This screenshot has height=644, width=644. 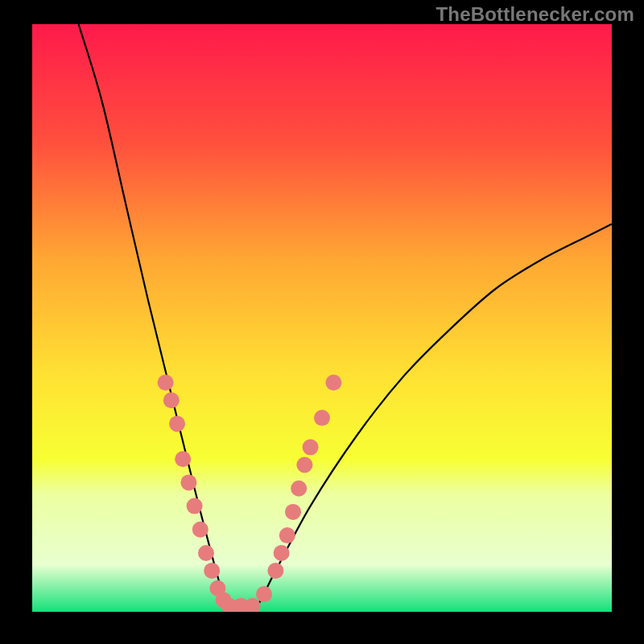 I want to click on watermark-text: TheBottlenecker.com, so click(x=535, y=14).